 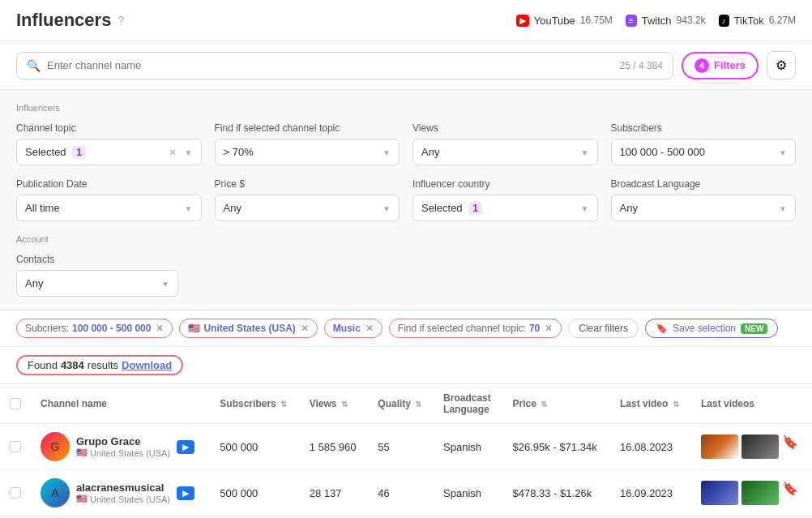 What do you see at coordinates (406, 404) in the screenshot?
I see `table-header-row: Channel name Subscribers ⇅ Views ⇅ Quali…` at bounding box center [406, 404].